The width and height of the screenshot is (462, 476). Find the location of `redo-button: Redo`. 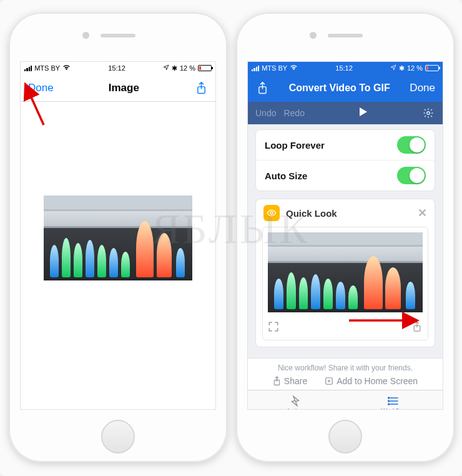

redo-button: Redo is located at coordinates (293, 113).